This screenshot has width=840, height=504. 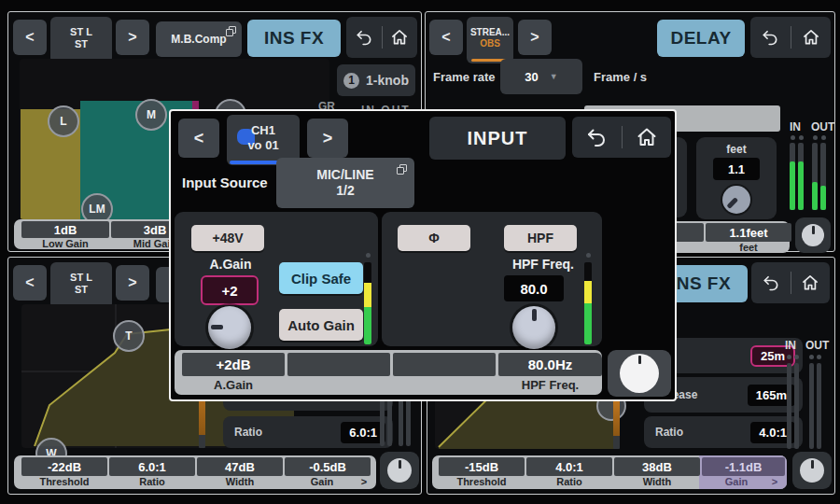 I want to click on hpf-freq-knob, so click(x=534, y=328).